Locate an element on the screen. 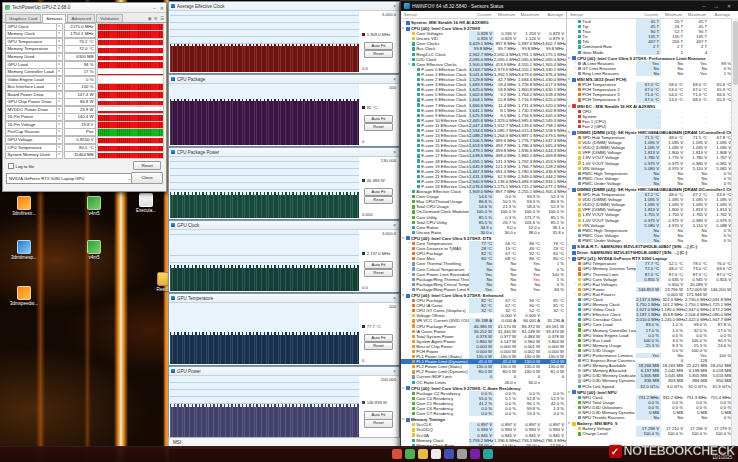  sensor-row: ›NPU Throttle ReasonsNoNoNo0 % is located at coordinates (650, 418).